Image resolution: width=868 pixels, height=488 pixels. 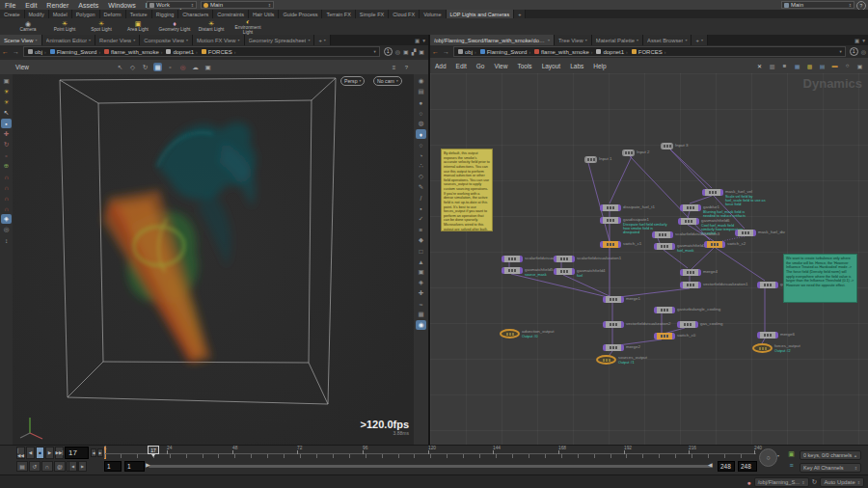 What do you see at coordinates (407, 68) in the screenshot?
I see `pane-help-icon: ?` at bounding box center [407, 68].